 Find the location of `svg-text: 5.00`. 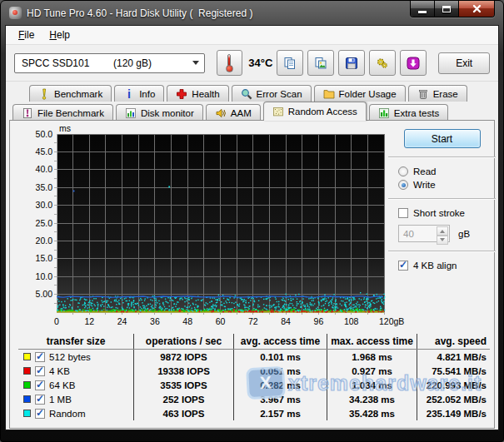

svg-text: 5.00 is located at coordinates (45, 294).